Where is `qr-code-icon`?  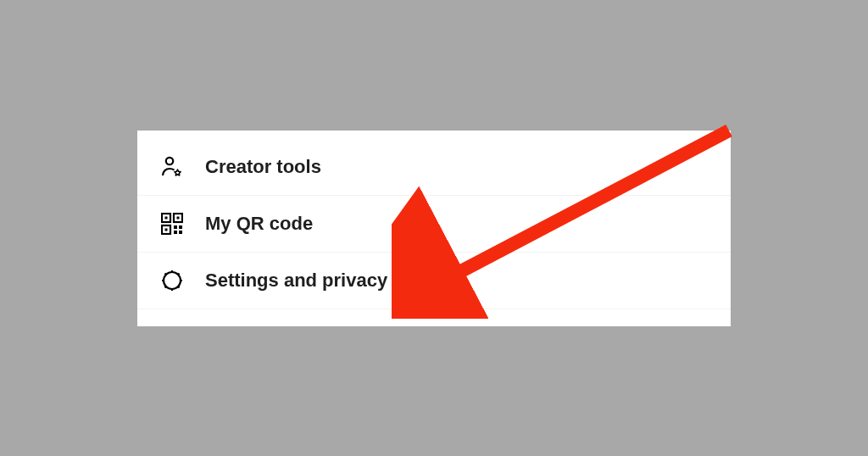 qr-code-icon is located at coordinates (172, 224).